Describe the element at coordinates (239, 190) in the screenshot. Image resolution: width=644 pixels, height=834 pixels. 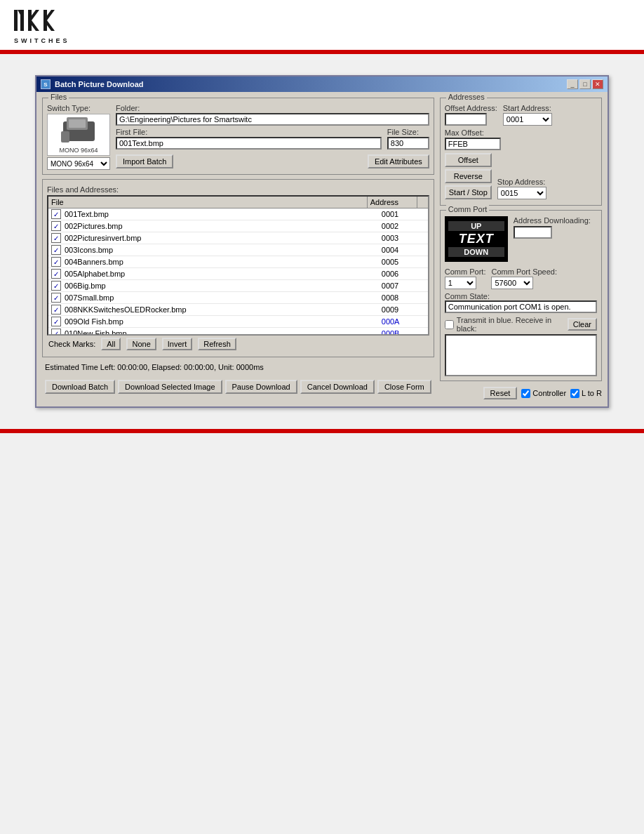
I see `files-addresses-label: Files and Addresses:` at that location.